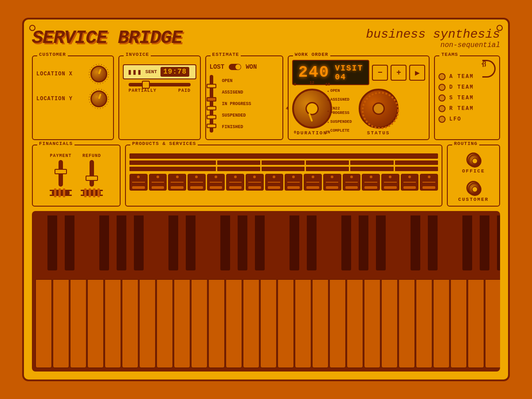 This screenshot has height=399, width=532. Describe the element at coordinates (99, 99) in the screenshot. I see `location-y-knob` at that location.